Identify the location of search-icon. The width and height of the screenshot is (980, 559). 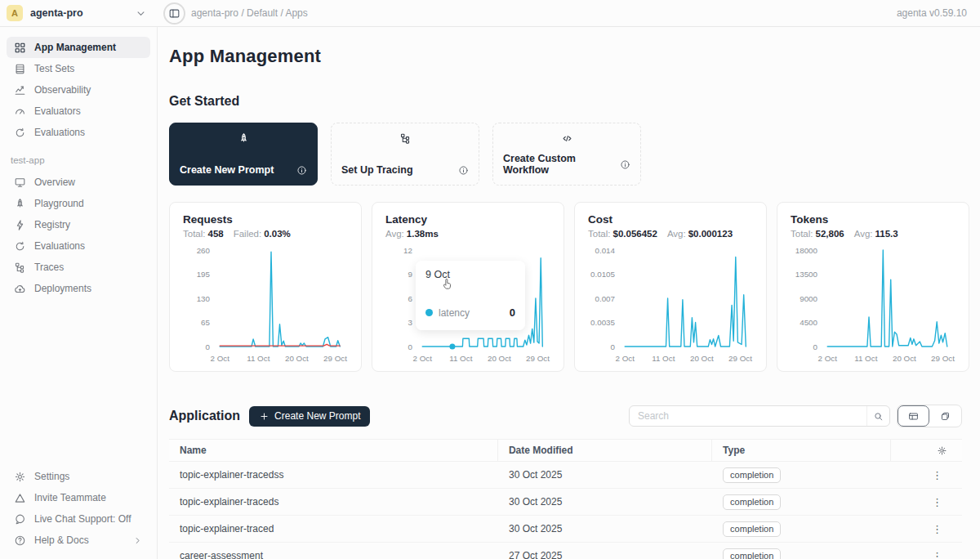
(878, 416).